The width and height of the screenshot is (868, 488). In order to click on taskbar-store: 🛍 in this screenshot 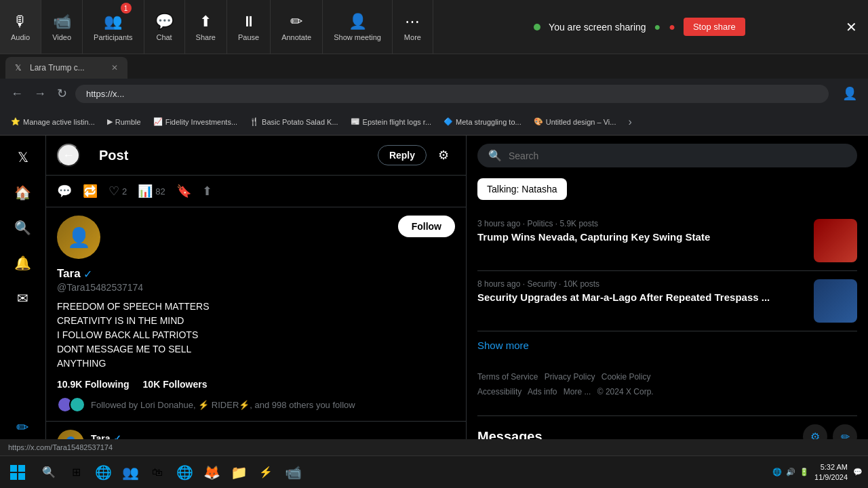, I will do `click(157, 472)`.